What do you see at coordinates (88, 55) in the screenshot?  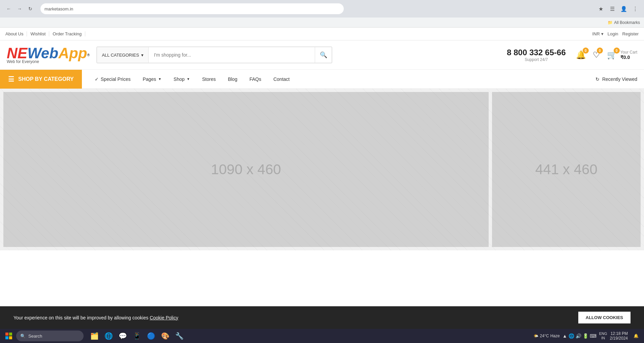 I see `logo-registered: ®` at bounding box center [88, 55].